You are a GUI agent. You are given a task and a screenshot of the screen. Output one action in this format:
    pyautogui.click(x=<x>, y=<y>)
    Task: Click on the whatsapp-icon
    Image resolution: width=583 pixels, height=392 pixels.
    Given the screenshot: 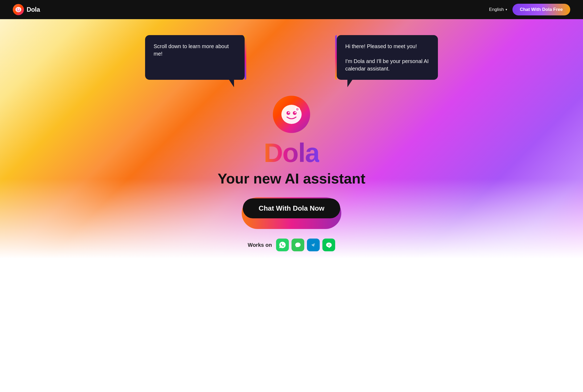 What is the action you would take?
    pyautogui.click(x=282, y=245)
    